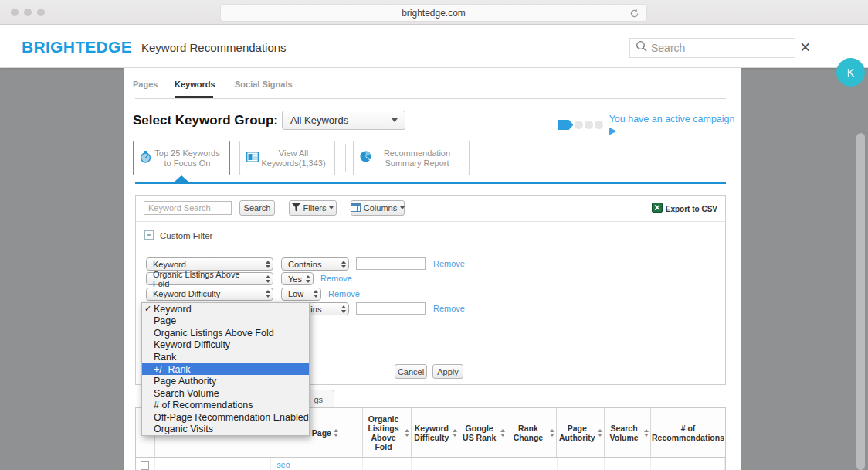  What do you see at coordinates (635, 15) in the screenshot?
I see `reload-icon` at bounding box center [635, 15].